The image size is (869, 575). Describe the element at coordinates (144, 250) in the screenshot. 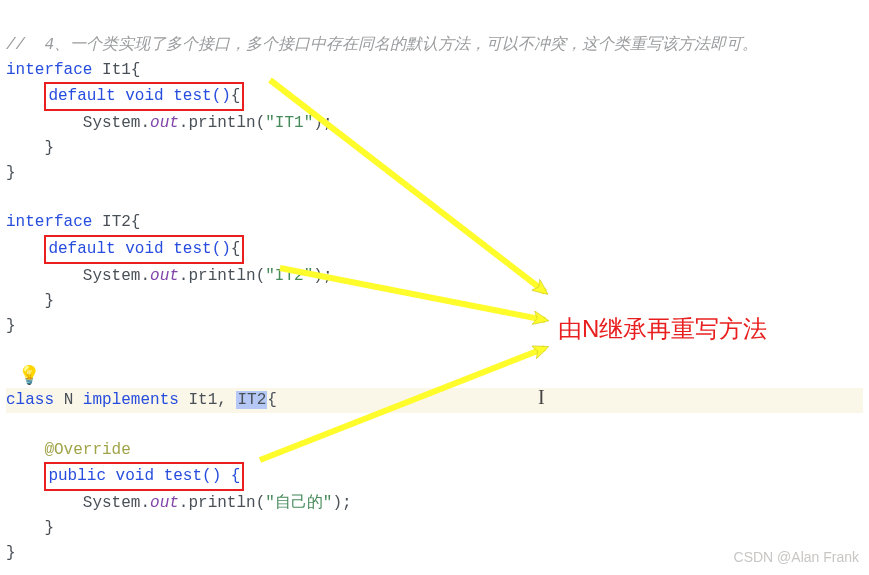

I see `it2-method-box: default void test(){` at that location.